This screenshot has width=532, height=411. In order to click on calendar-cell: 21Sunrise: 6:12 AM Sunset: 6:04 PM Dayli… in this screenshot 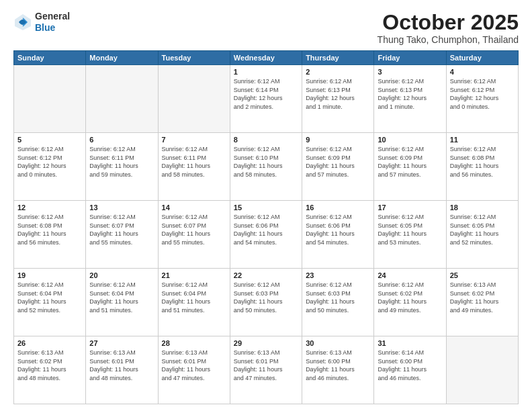, I will do `click(193, 302)`.